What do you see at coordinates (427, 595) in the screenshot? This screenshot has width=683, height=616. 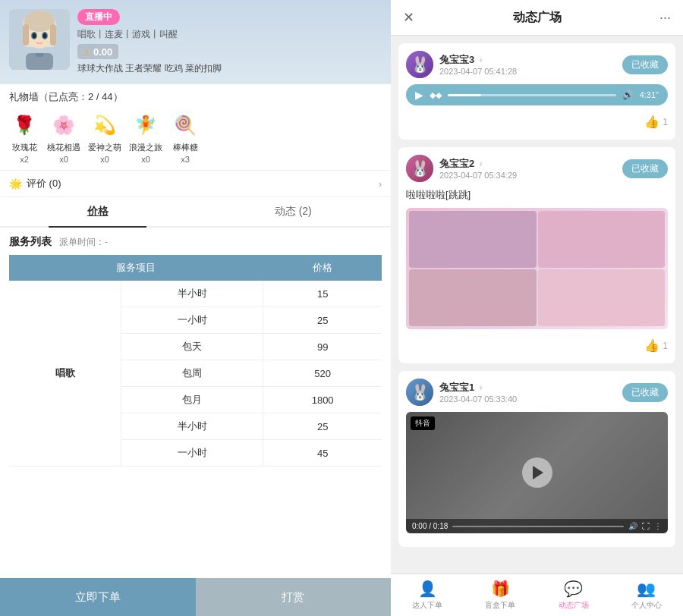 I see `nav-item-达人下单: 👤 达人下单` at bounding box center [427, 595].